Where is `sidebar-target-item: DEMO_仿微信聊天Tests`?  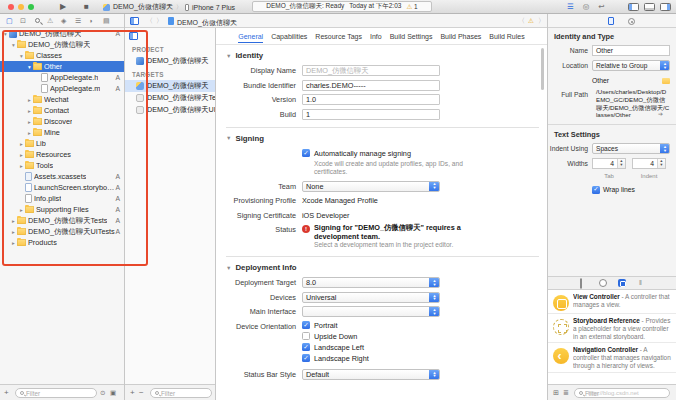 sidebar-target-item: DEMO_仿微信聊天Tests is located at coordinates (170, 98).